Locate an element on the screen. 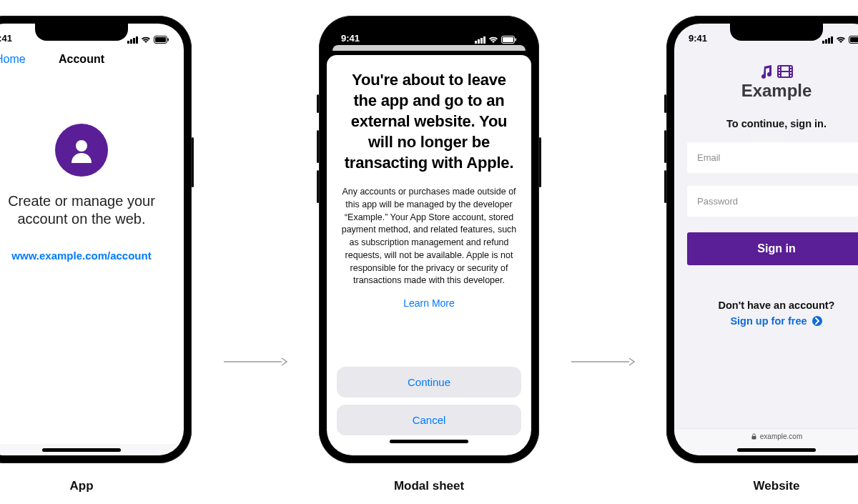 Image resolution: width=858 pixels, height=504 pixels. continue-button: Continue is located at coordinates (429, 382).